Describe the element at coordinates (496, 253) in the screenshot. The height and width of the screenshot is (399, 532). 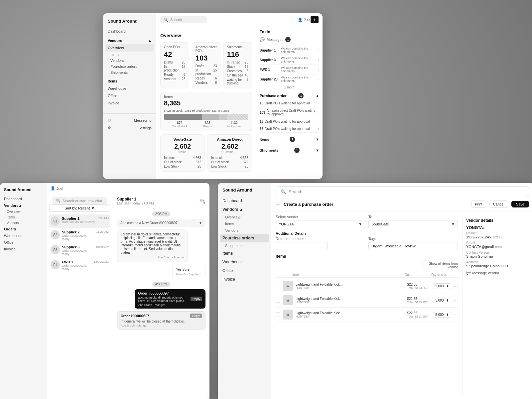
I see `br-vd-contact-label: Contact Person` at that location.